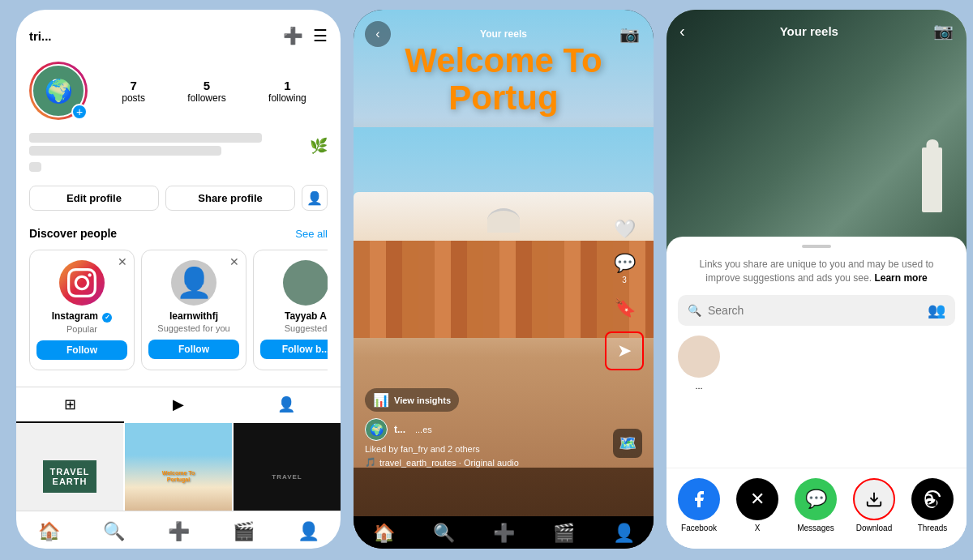  I want to click on posts-grid: TRAVEL EARTH Welcome ToPortugal TRAVEL, so click(178, 467).